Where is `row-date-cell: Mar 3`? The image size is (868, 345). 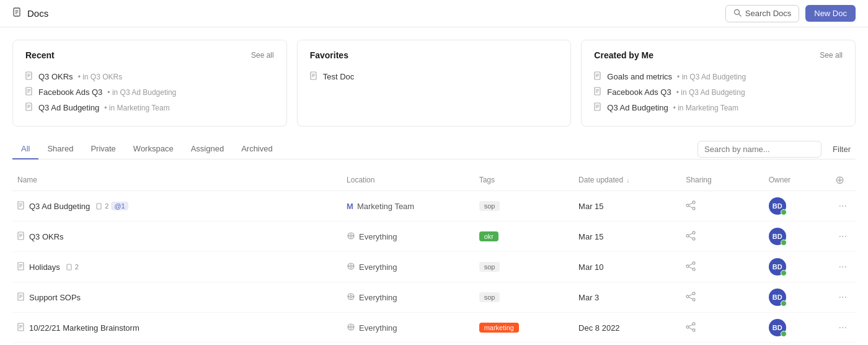
row-date-cell: Mar 3 is located at coordinates (627, 298).